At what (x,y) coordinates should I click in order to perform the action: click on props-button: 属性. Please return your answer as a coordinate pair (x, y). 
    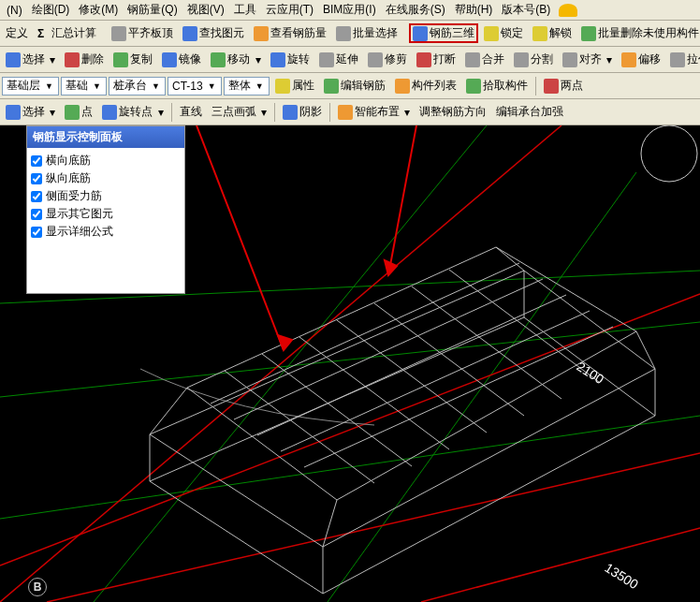
    Looking at the image, I should click on (295, 86).